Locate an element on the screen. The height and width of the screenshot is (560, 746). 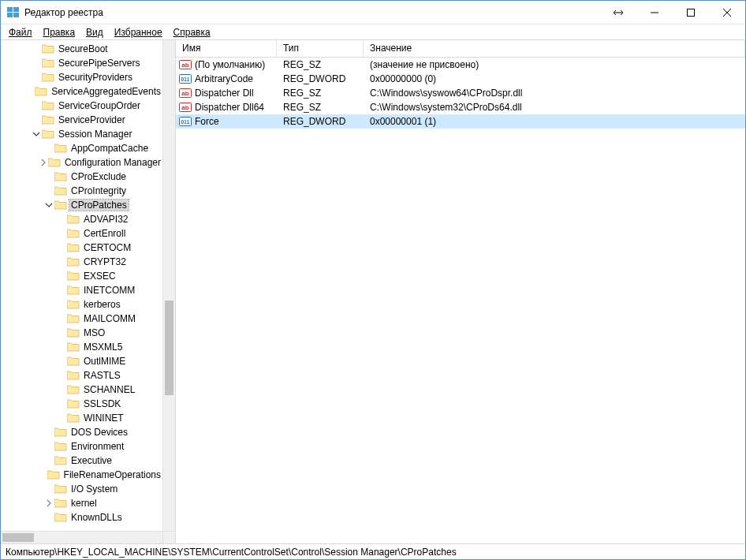
tree-node: I/O System is located at coordinates (82, 489).